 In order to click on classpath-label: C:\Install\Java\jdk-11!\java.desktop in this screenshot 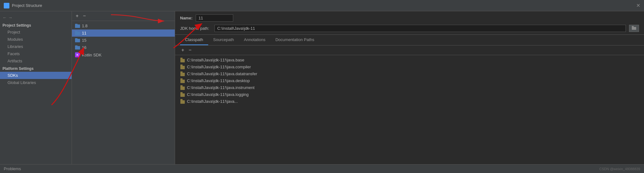, I will do `click(218, 81)`.